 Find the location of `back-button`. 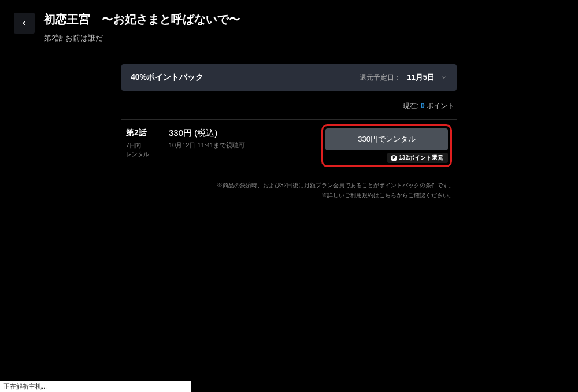

back-button is located at coordinates (24, 23).